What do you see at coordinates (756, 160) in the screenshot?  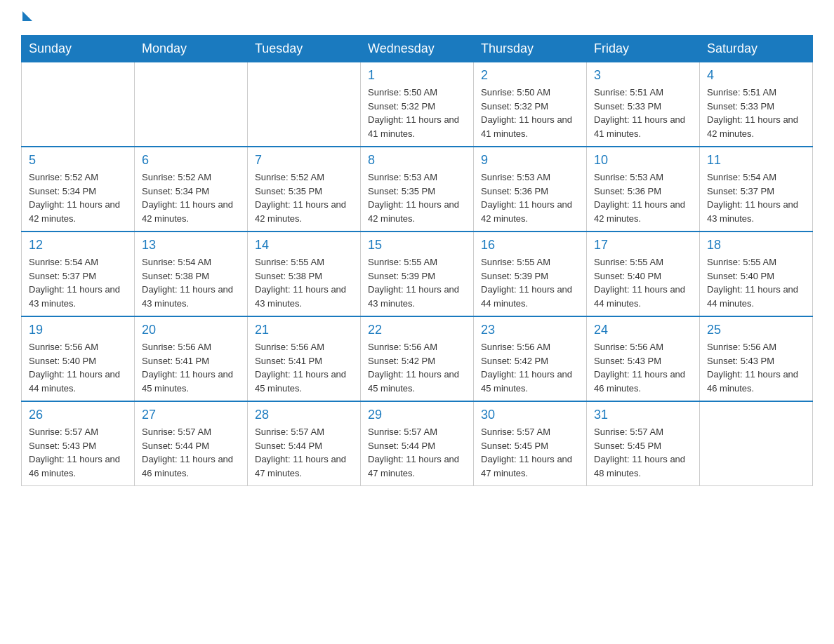 I see `day-number: 11` at bounding box center [756, 160].